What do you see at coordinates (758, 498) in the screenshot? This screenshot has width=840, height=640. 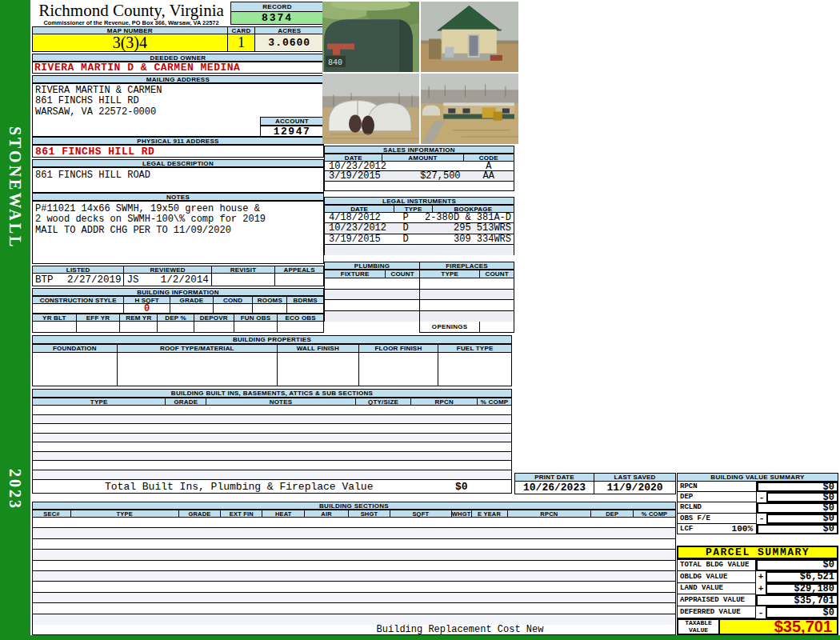 I see `bvs-row: DEP - $0` at bounding box center [758, 498].